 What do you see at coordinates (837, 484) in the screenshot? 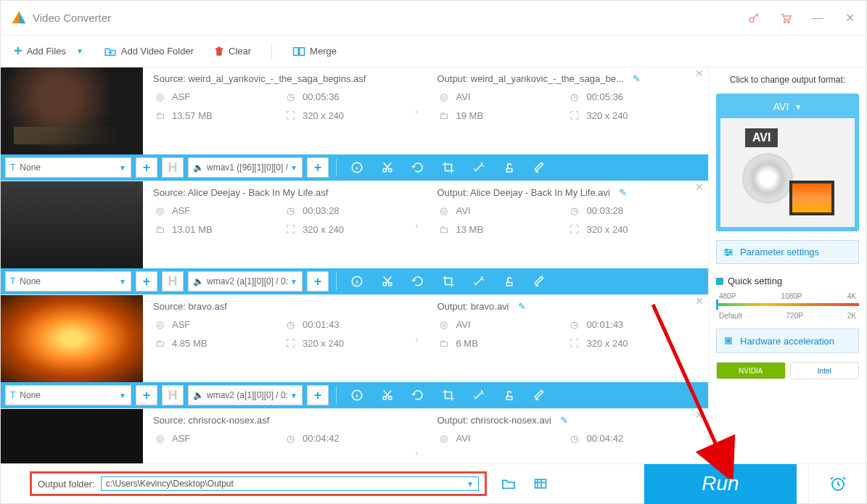
I see `alarm-button` at bounding box center [837, 484].